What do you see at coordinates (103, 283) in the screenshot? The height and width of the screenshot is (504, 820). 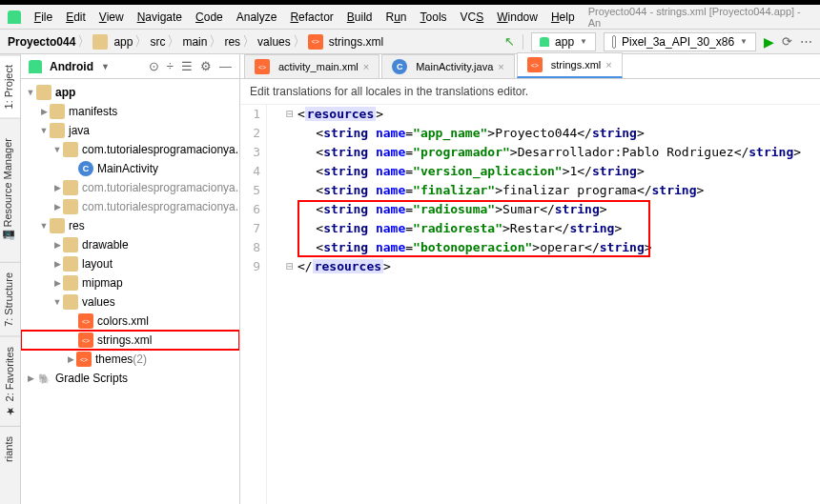 I see `tree-node-mipmap: mipmap` at bounding box center [103, 283].